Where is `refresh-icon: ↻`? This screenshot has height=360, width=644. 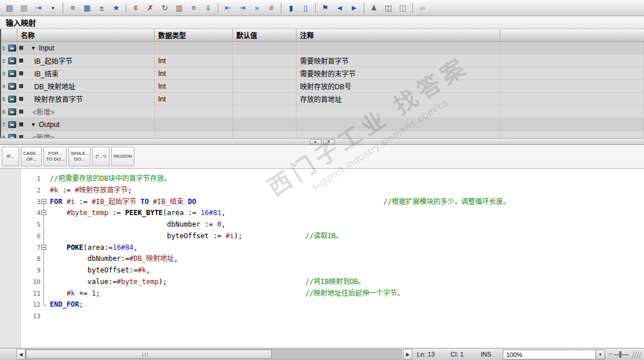 refresh-icon: ↻ is located at coordinates (164, 8).